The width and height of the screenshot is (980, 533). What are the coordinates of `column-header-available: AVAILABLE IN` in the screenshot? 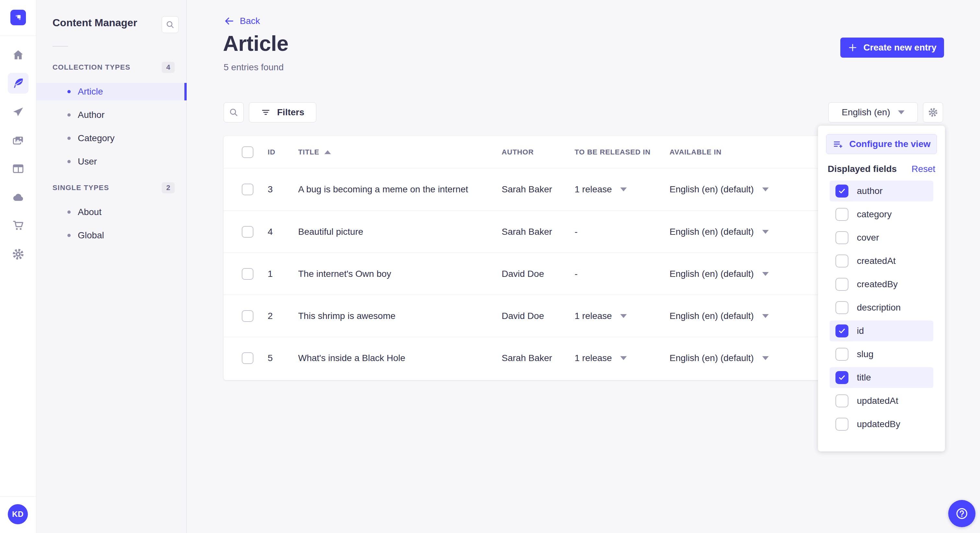 It's located at (750, 152).